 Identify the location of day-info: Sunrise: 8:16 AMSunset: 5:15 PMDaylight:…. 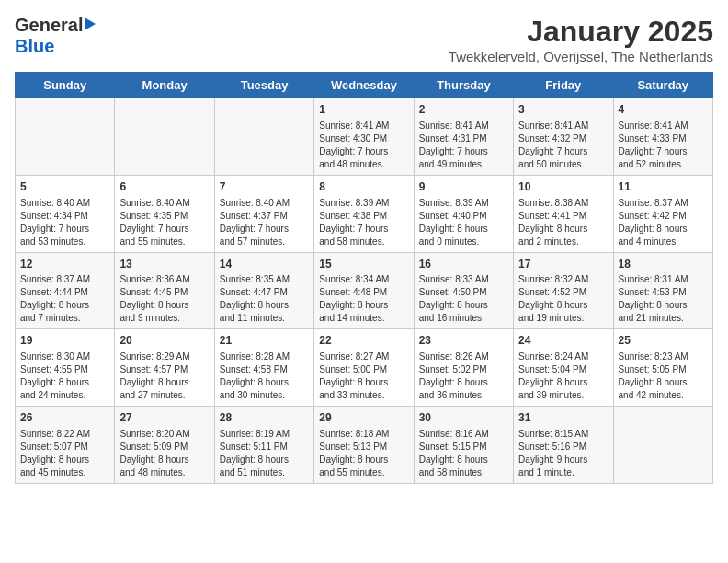
(463, 454).